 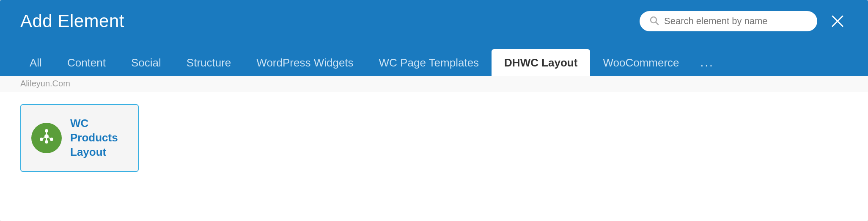 What do you see at coordinates (209, 63) in the screenshot?
I see `tab-structure: Structure` at bounding box center [209, 63].